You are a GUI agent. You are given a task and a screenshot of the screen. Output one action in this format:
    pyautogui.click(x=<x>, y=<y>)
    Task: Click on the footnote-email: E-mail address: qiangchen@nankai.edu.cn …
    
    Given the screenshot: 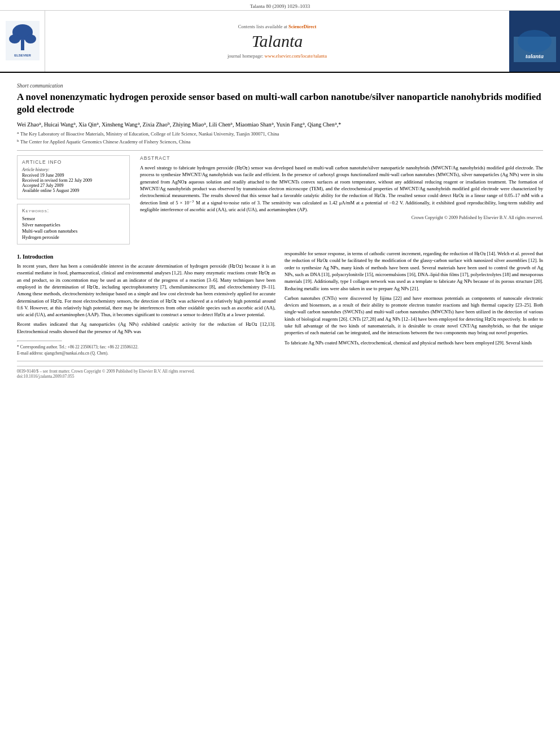 What is the action you would take?
    pyautogui.click(x=146, y=353)
    